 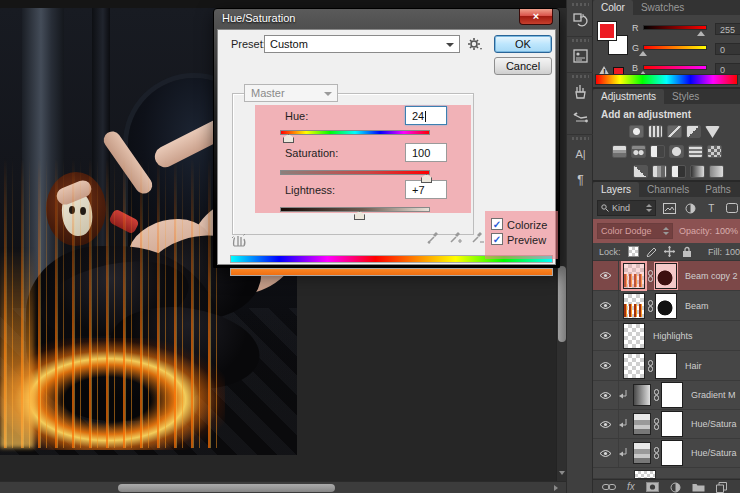 What do you see at coordinates (712, 208) in the screenshot?
I see `filter-type-layers-icon: T` at bounding box center [712, 208].